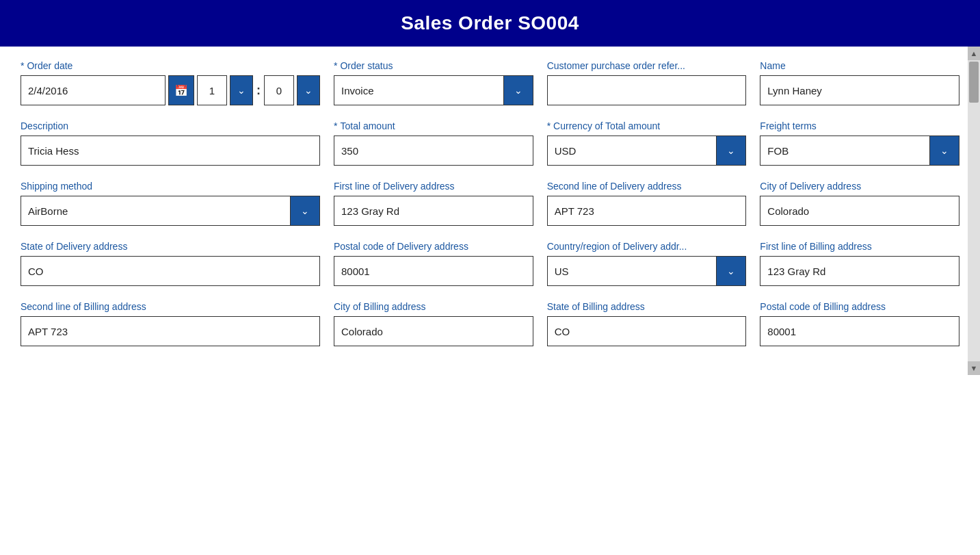 The width and height of the screenshot is (980, 555). What do you see at coordinates (860, 203) in the screenshot?
I see `delivery-city-field: City of Delivery address` at bounding box center [860, 203].